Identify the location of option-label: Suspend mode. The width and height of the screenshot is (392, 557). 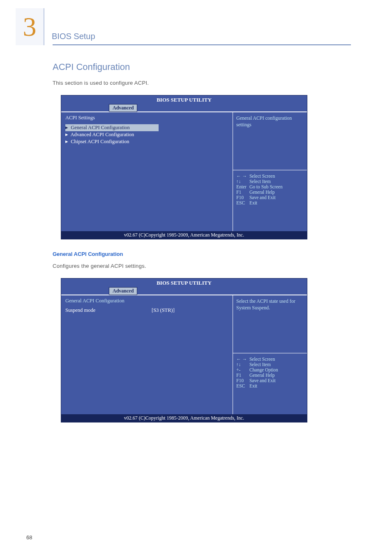
(108, 310).